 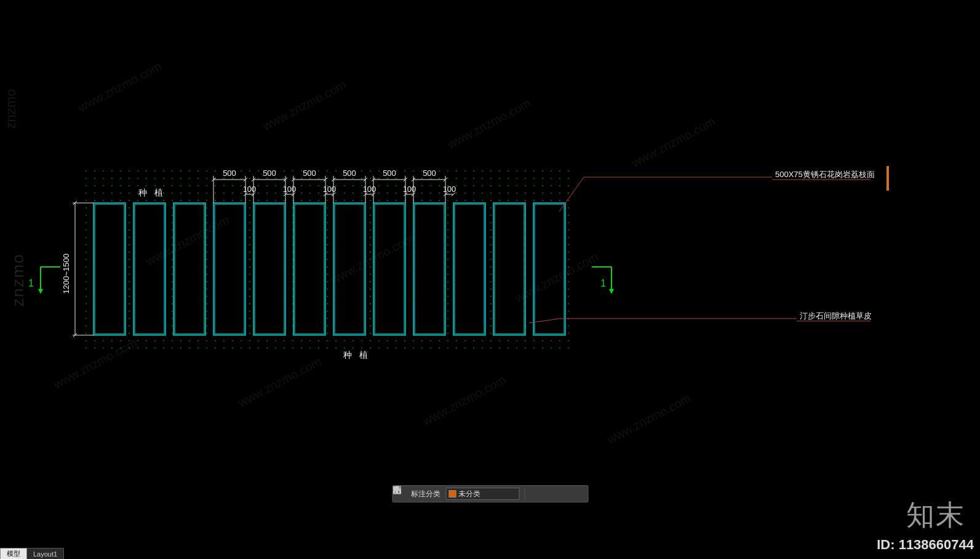 I want to click on category-dropdown: 未分类, so click(x=482, y=494).